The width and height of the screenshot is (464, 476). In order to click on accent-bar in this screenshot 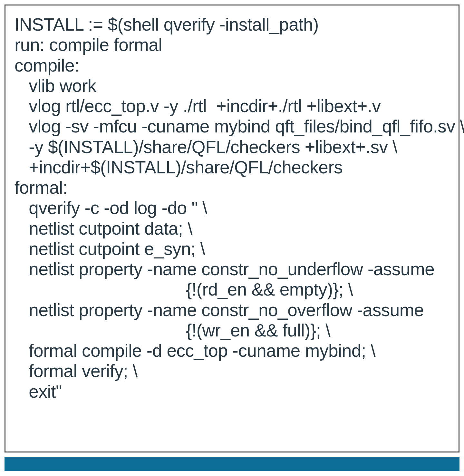, I will do `click(232, 464)`.